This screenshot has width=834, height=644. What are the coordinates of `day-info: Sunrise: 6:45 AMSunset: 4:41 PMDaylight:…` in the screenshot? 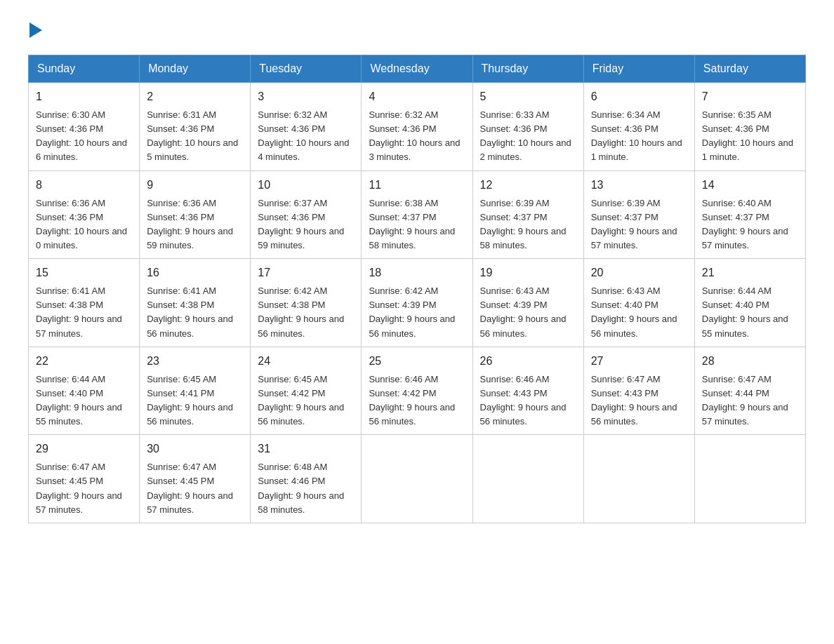 It's located at (195, 401).